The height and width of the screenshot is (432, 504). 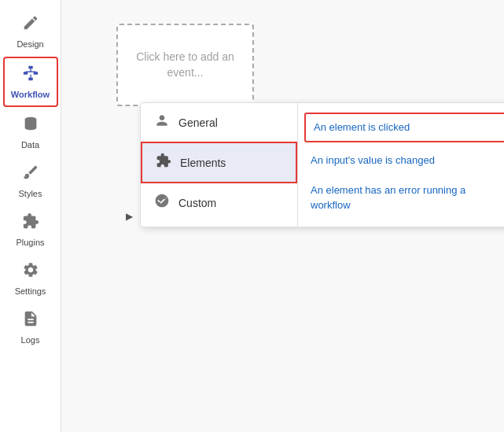 What do you see at coordinates (30, 44) in the screenshot?
I see `sidebar-item-design-label: Design` at bounding box center [30, 44].